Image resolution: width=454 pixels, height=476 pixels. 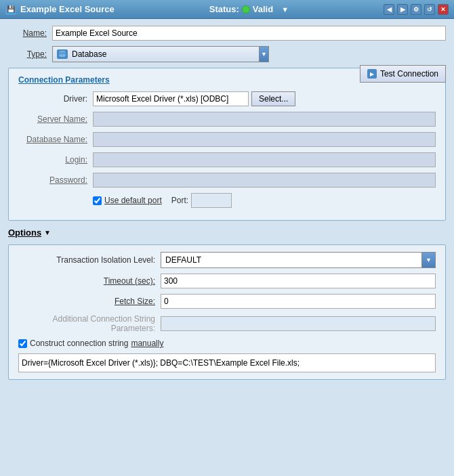 What do you see at coordinates (227, 343) in the screenshot?
I see `manual-row: Construct connection string manually` at bounding box center [227, 343].